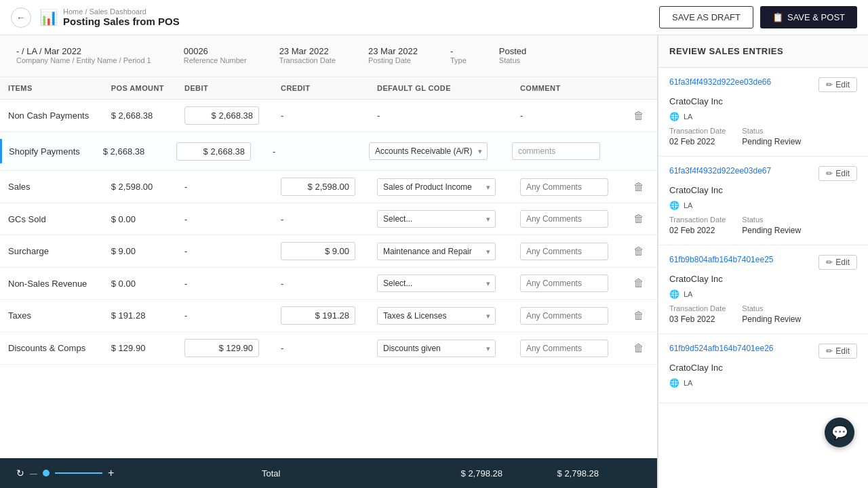  I want to click on table-row: Non-Sales Revenue $ 0.00 - - Select..., so click(328, 283).